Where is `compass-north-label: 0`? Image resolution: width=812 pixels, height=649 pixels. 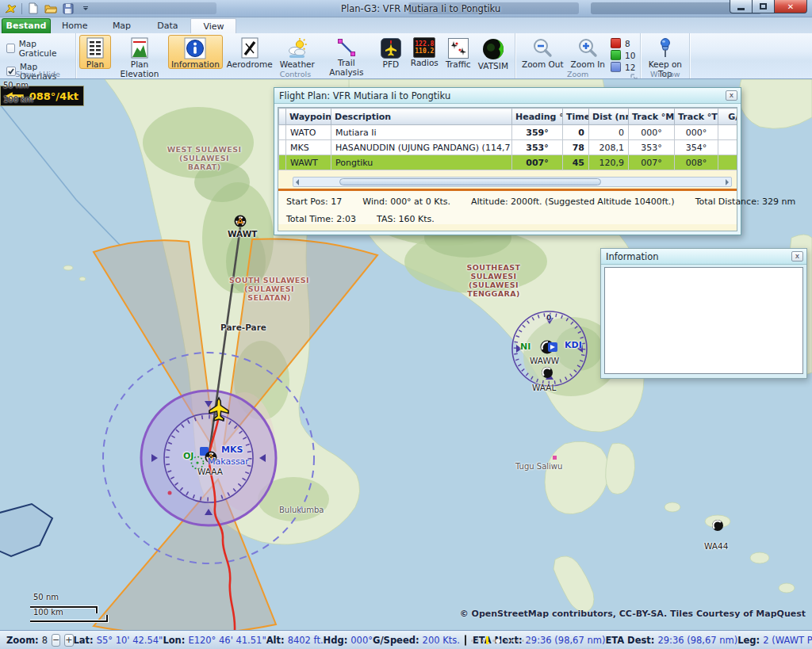 compass-north-label: 0 is located at coordinates (549, 318).